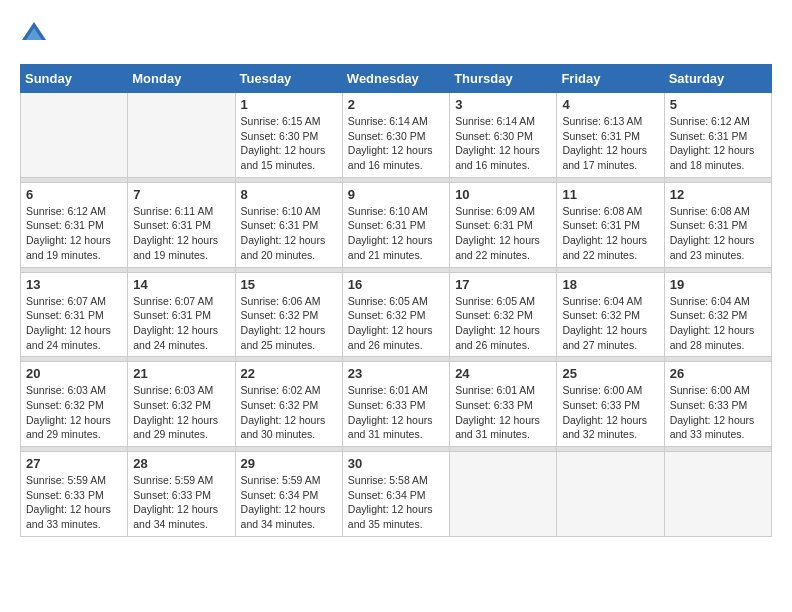 The width and height of the screenshot is (792, 612). What do you see at coordinates (610, 194) in the screenshot?
I see `day-number: 11` at bounding box center [610, 194].